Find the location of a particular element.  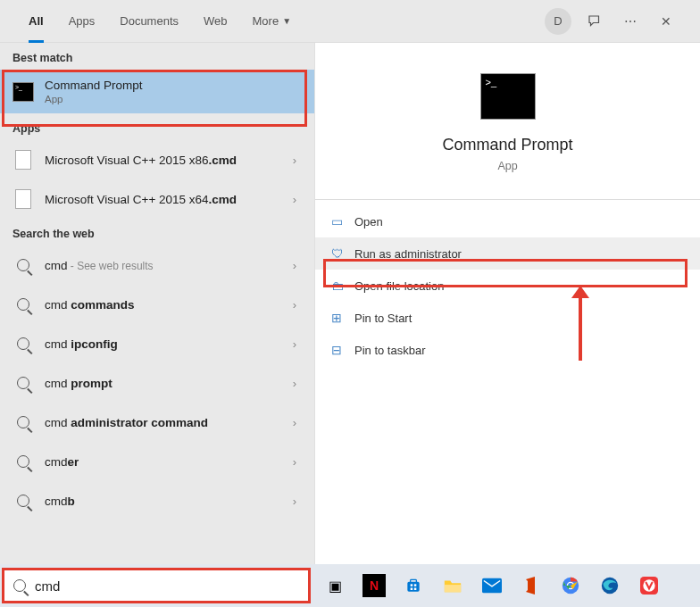

pin-icon: ⊞ is located at coordinates (343, 318).